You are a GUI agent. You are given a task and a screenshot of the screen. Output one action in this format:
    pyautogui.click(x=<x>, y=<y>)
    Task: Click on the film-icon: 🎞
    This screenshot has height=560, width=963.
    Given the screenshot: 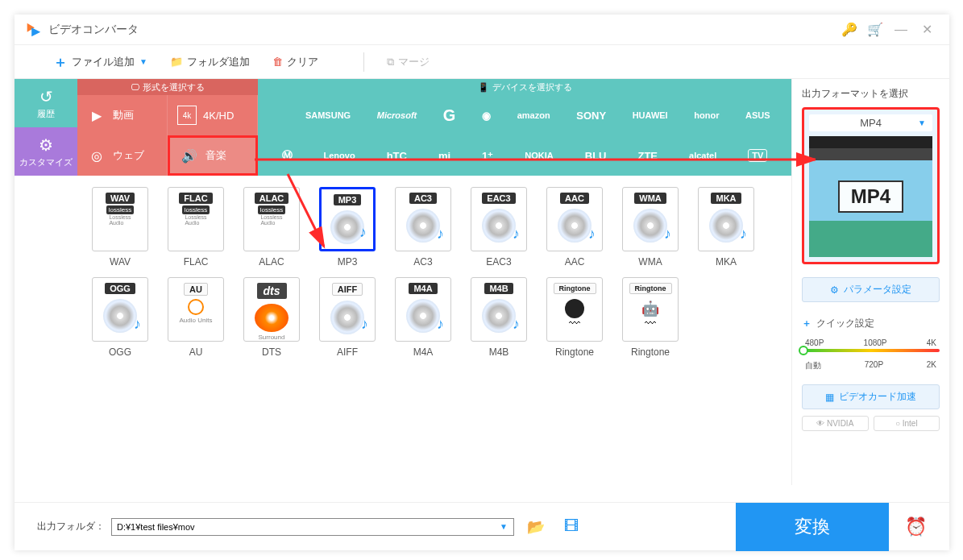 What is the action you would take?
    pyautogui.click(x=571, y=527)
    